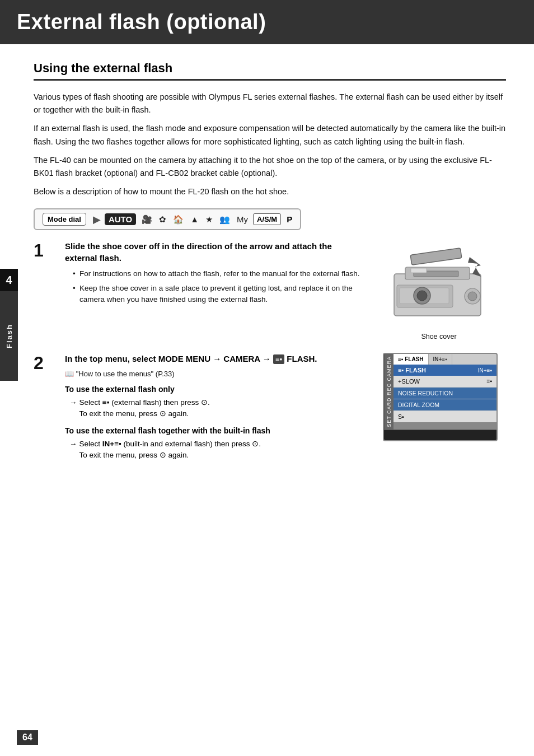 This screenshot has width=534, height=756. I want to click on title-banner: External flash (optional), so click(267, 22).